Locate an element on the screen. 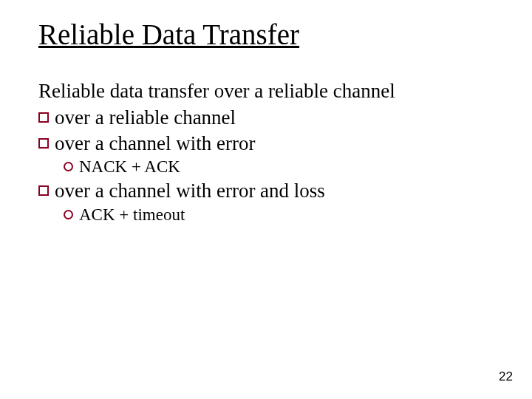 This screenshot has width=532, height=399. bullet-1-text: over a reliable channel is located at coordinates (145, 118).